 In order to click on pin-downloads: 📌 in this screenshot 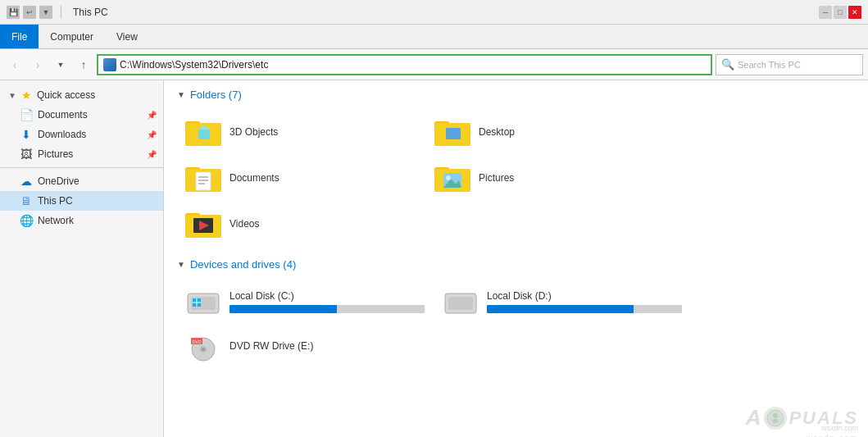, I will do `click(152, 134)`.